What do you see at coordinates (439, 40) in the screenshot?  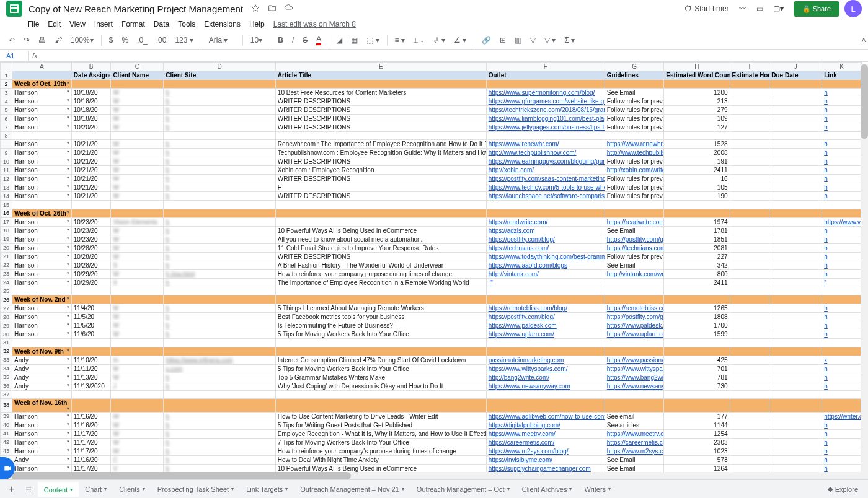 I see `wrap-icon: ↲ ▾` at bounding box center [439, 40].